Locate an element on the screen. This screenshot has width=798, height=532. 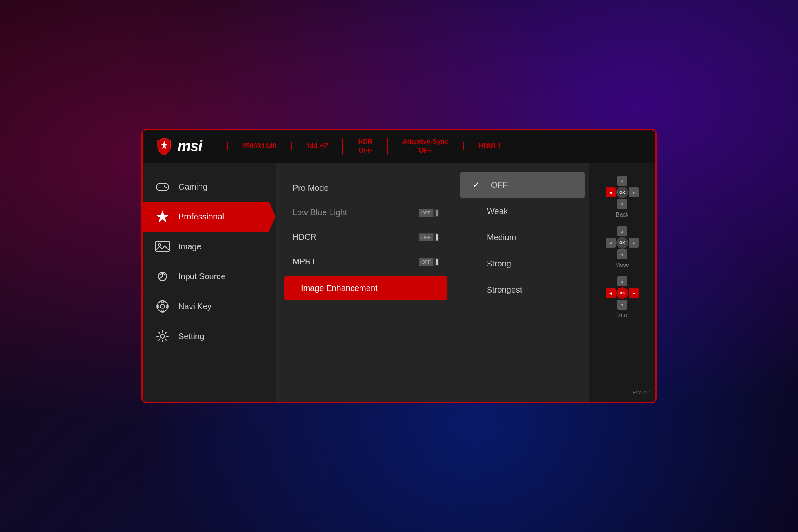
sidebar-item-setting: Setting is located at coordinates (209, 336).